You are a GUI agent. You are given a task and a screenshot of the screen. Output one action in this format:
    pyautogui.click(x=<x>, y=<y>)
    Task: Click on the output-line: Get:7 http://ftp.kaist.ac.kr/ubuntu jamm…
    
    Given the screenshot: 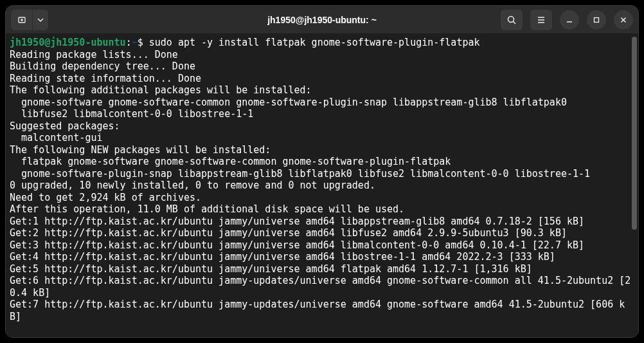 What is the action you would take?
    pyautogui.click(x=322, y=310)
    